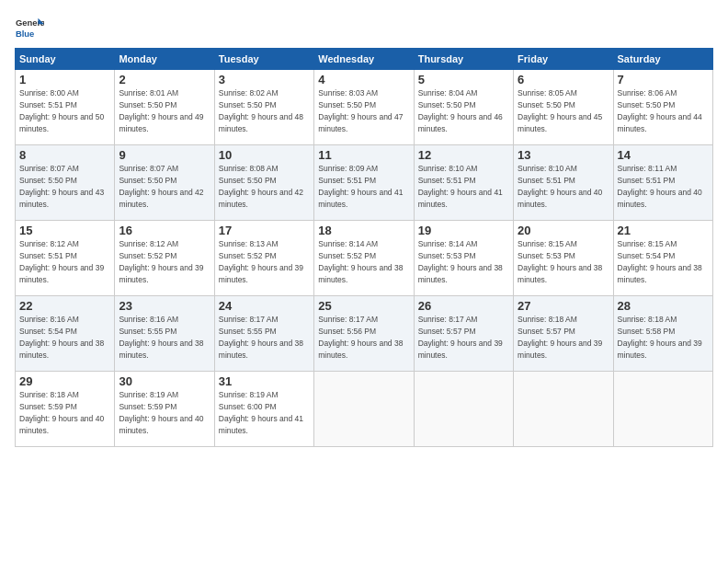 The height and width of the screenshot is (563, 728). I want to click on day-number: 16, so click(164, 230).